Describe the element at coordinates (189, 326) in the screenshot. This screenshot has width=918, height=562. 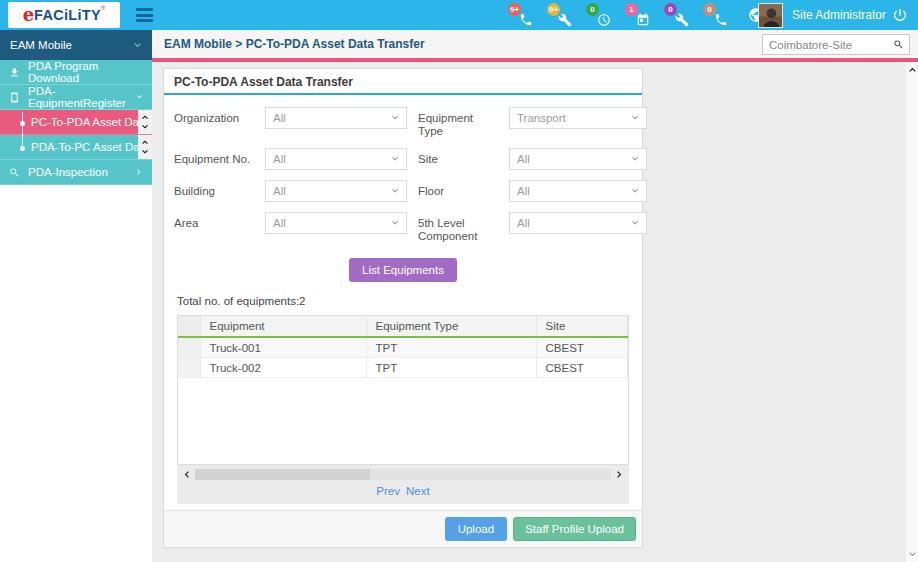
I see `table-header-gutter` at that location.